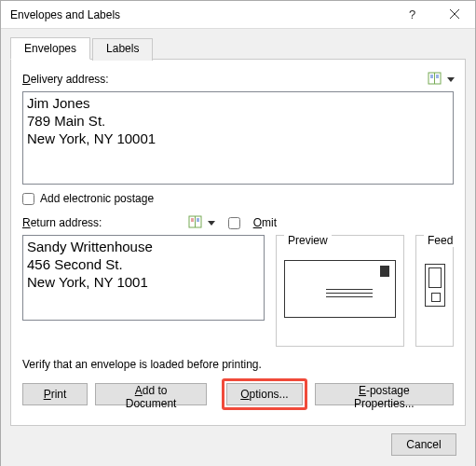 This screenshot has width=476, height=466. What do you see at coordinates (238, 199) in the screenshot?
I see `electronic-postage-row: Add electronic postage` at bounding box center [238, 199].